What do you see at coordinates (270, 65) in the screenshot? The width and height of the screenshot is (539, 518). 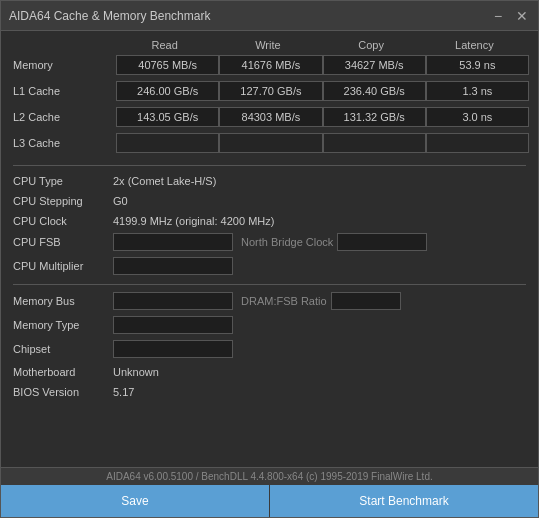 I see `memory-write-input` at bounding box center [270, 65].